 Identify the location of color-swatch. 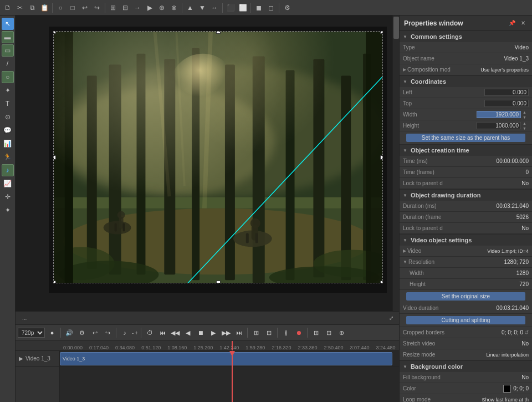
(507, 389).